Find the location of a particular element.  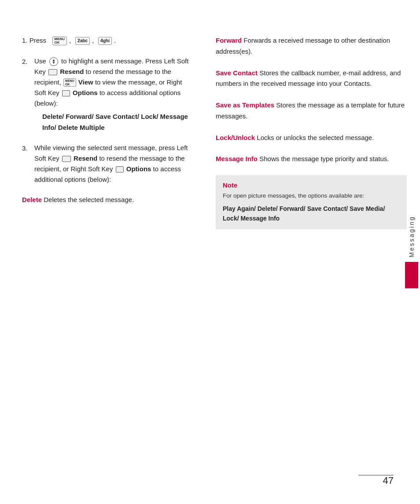

lock-unlock-accent: Lock/Unlock is located at coordinates (235, 137).